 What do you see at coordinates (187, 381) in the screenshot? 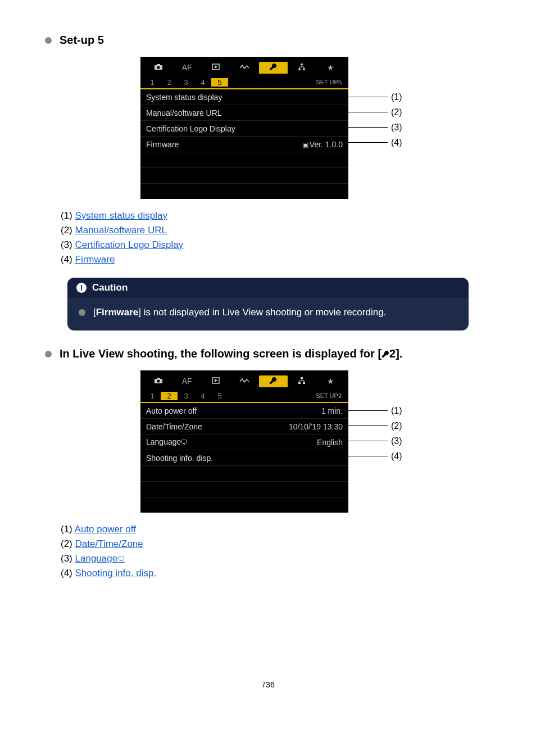
I see `tab-af: AF` at bounding box center [187, 381].